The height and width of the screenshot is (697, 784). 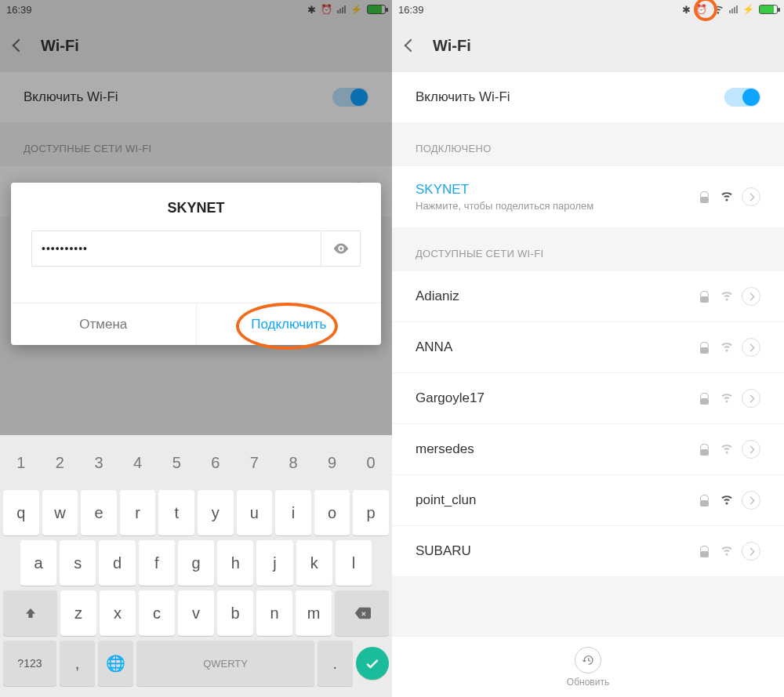 I want to click on network-row: SUBARU, so click(x=588, y=550).